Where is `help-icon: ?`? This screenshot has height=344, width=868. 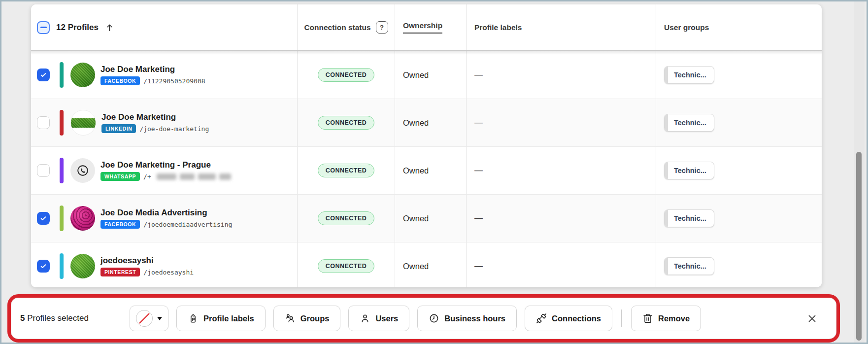
help-icon: ? is located at coordinates (382, 28).